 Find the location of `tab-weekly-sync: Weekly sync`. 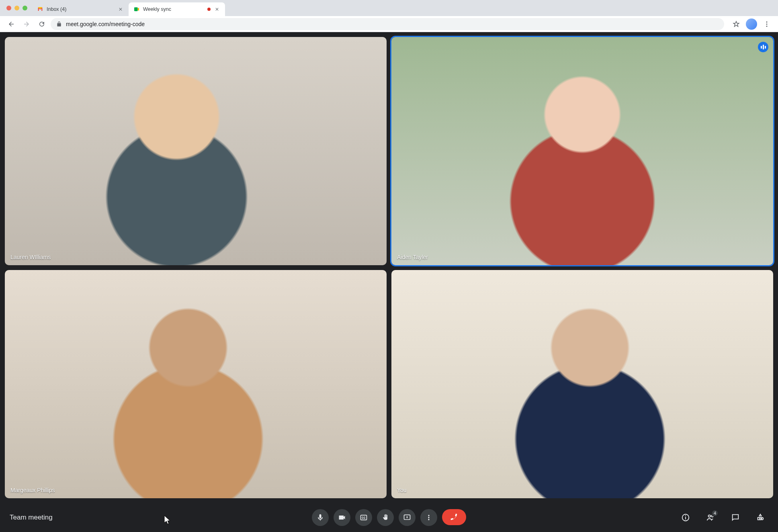

tab-weekly-sync: Weekly sync is located at coordinates (177, 9).